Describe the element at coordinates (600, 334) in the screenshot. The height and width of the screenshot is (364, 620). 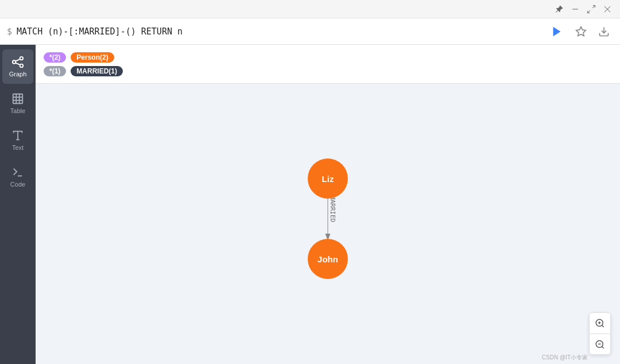
I see `zoom-controls` at that location.